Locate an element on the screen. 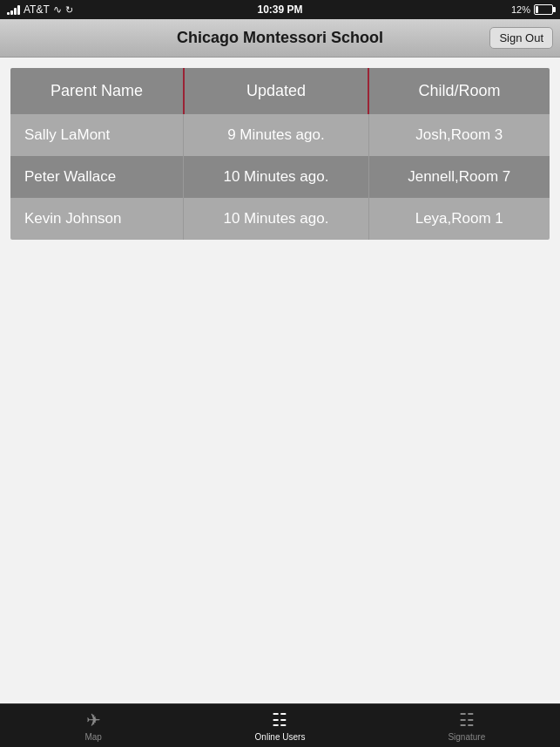 The width and height of the screenshot is (560, 747). tab-online-users-label: Online Users is located at coordinates (280, 737).